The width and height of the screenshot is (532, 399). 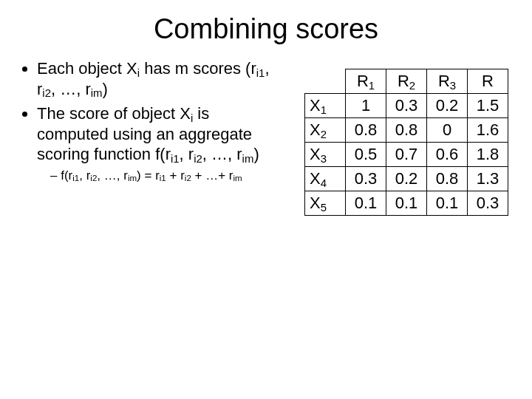 What do you see at coordinates (448, 130) in the screenshot?
I see `cell: 0` at bounding box center [448, 130].